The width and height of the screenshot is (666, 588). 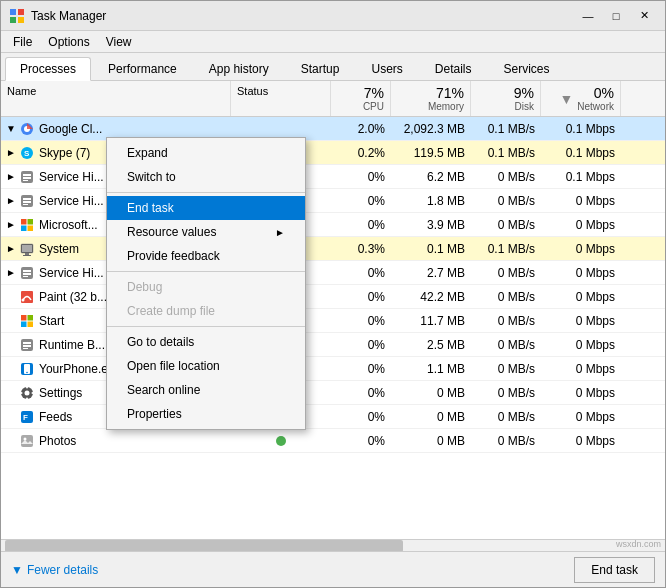 What do you see at coordinates (333, 129) in the screenshot?
I see `table-row: ▼ Google Cl... 2.0% 2,092.3 MB 0.1 MB/s …` at bounding box center [333, 129].